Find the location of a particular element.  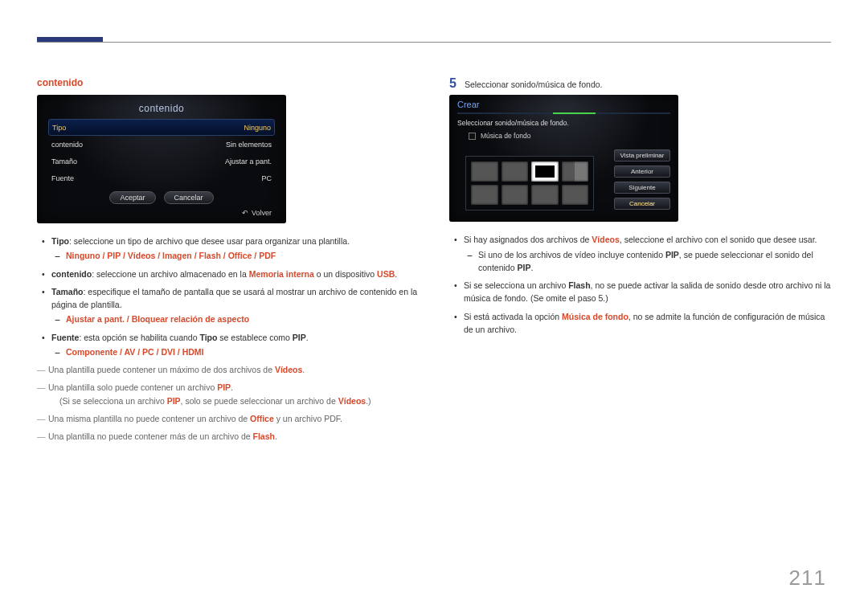

text: Una plantilla solo puede contener un arc… is located at coordinates (133, 387).